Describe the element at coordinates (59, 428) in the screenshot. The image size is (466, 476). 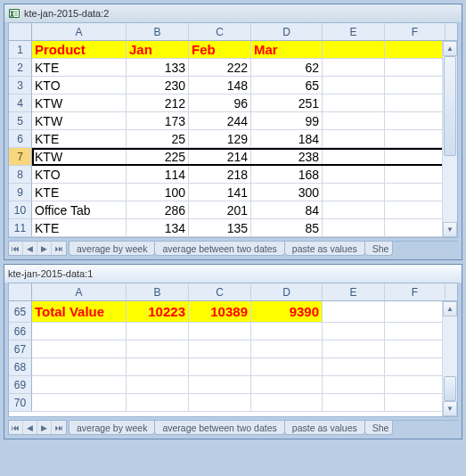
I see `tab-nav-last-icon: ⏭` at that location.